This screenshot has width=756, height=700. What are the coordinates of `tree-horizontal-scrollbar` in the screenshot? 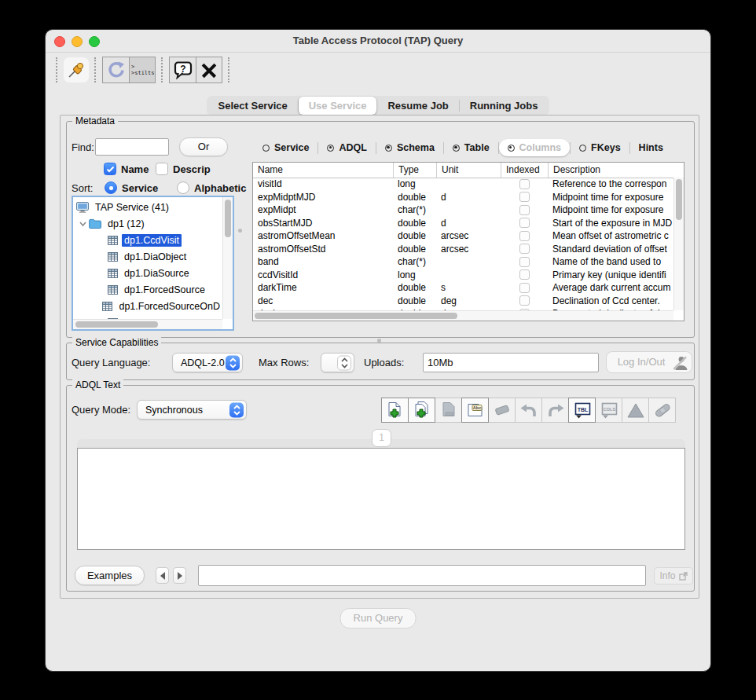 It's located at (148, 324).